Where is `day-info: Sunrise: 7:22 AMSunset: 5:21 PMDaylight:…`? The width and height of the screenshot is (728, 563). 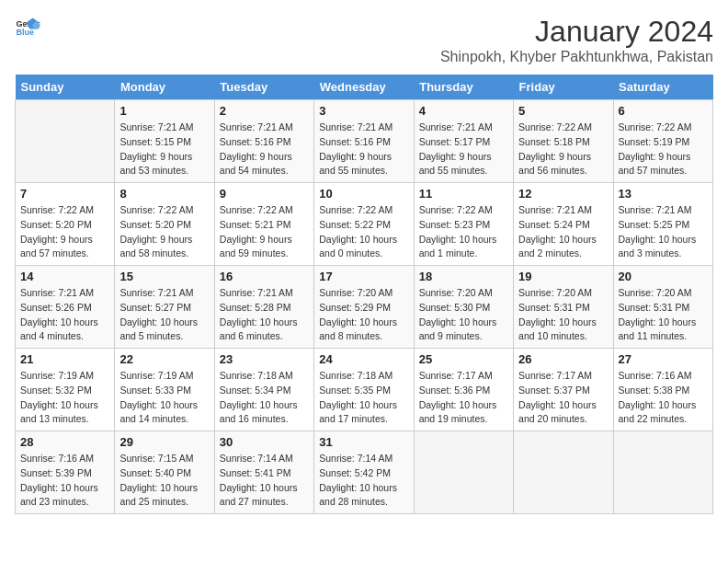 day-info: Sunrise: 7:22 AMSunset: 5:21 PMDaylight:… is located at coordinates (265, 232).